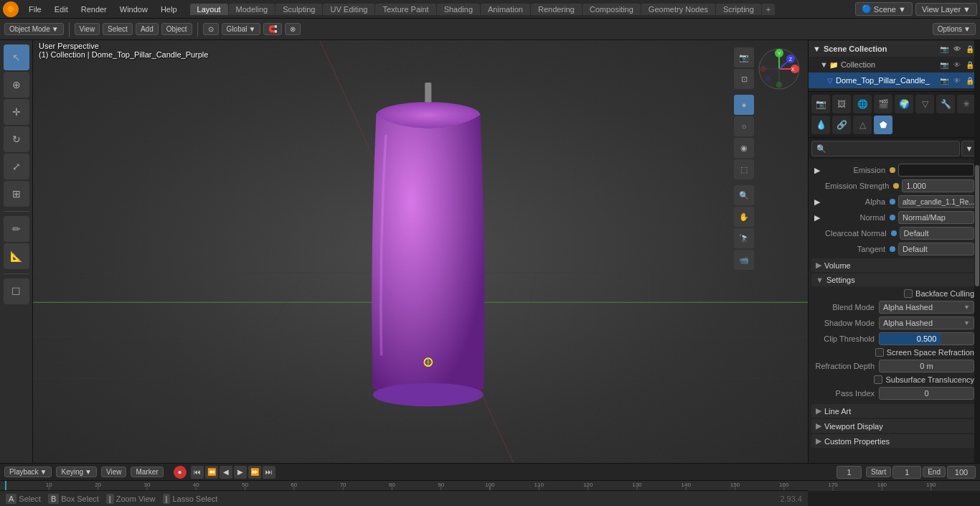 The width and height of the screenshot is (980, 506). I want to click on prop-render-icon: 📷, so click(821, 104).